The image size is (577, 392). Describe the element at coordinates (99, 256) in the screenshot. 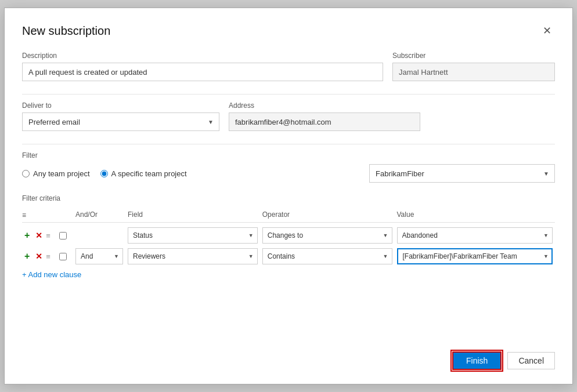

I see `row2-andor-cell: And Or ▼` at that location.